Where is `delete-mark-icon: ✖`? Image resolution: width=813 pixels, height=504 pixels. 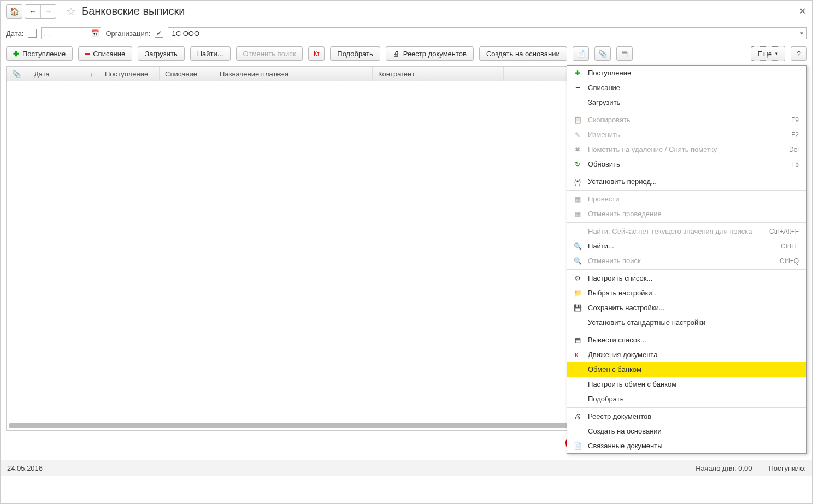 delete-mark-icon: ✖ is located at coordinates (578, 150).